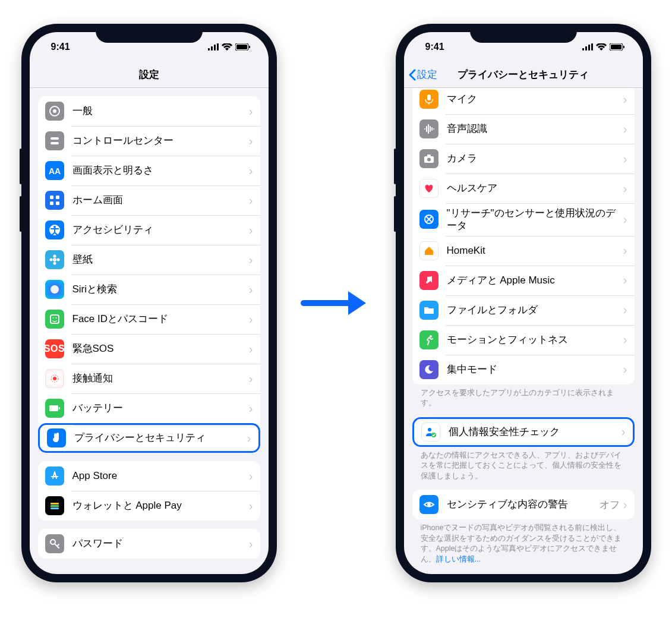 The image size is (672, 621). Describe the element at coordinates (149, 111) in the screenshot. I see `row-general: 一般›` at that location.